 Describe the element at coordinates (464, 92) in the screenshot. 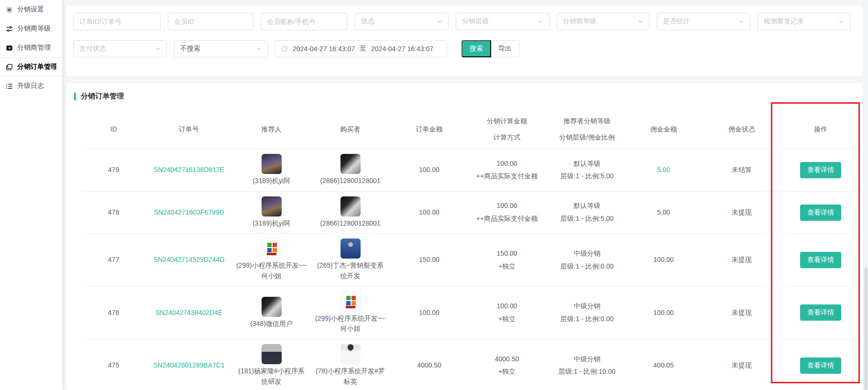

I see `table-title-block: 分销订单管理` at that location.